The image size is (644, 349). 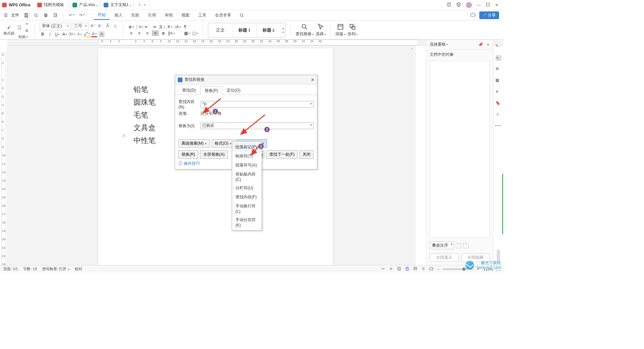 What do you see at coordinates (321, 30) in the screenshot?
I see `select-group: 选择▾` at bounding box center [321, 30].